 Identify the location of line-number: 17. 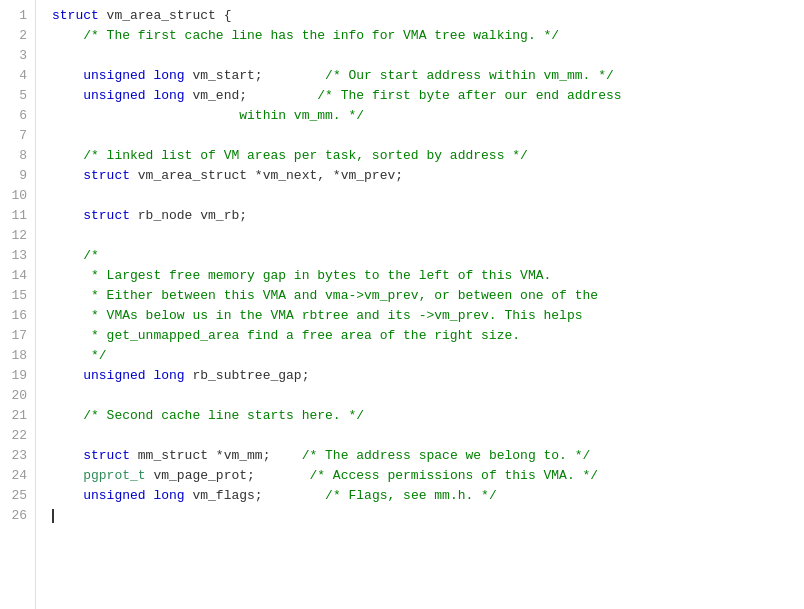
(18, 336).